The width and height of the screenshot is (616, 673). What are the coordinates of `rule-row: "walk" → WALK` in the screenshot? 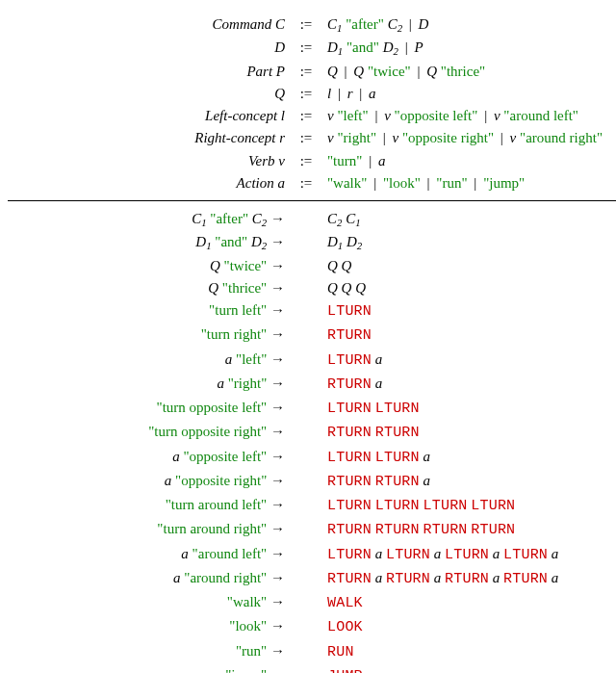 It's located at (312, 603).